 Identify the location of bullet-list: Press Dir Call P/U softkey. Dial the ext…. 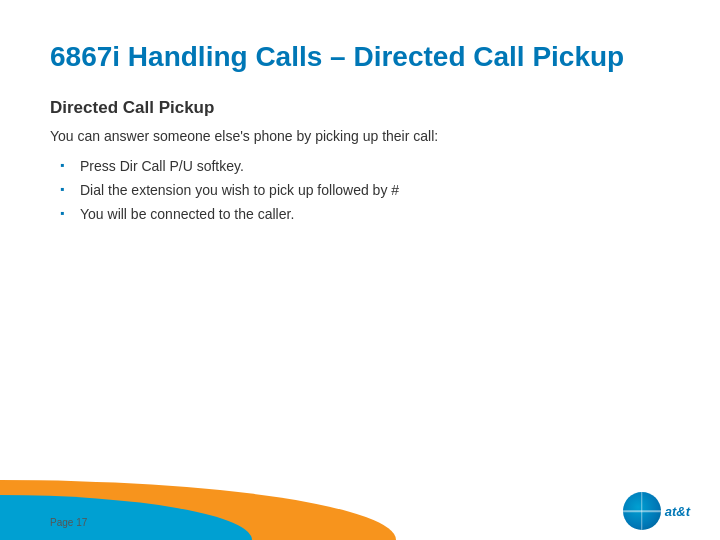
(360, 190).